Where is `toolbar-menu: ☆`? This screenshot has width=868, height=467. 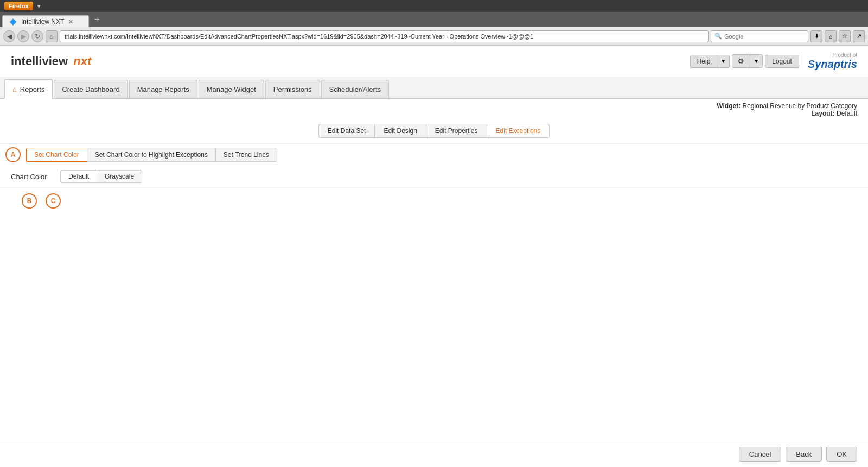 toolbar-menu: ☆ is located at coordinates (845, 36).